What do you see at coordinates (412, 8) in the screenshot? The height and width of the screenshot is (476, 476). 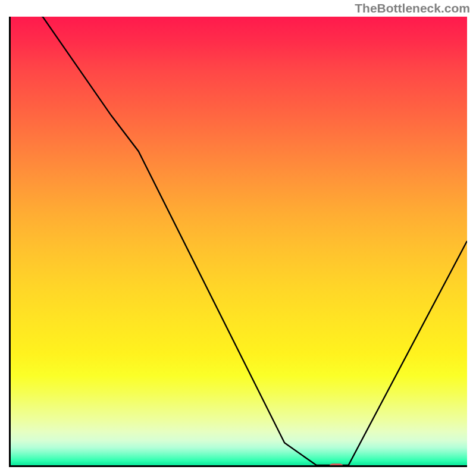 I see `attribution-label: TheBottleneck.com` at bounding box center [412, 8].